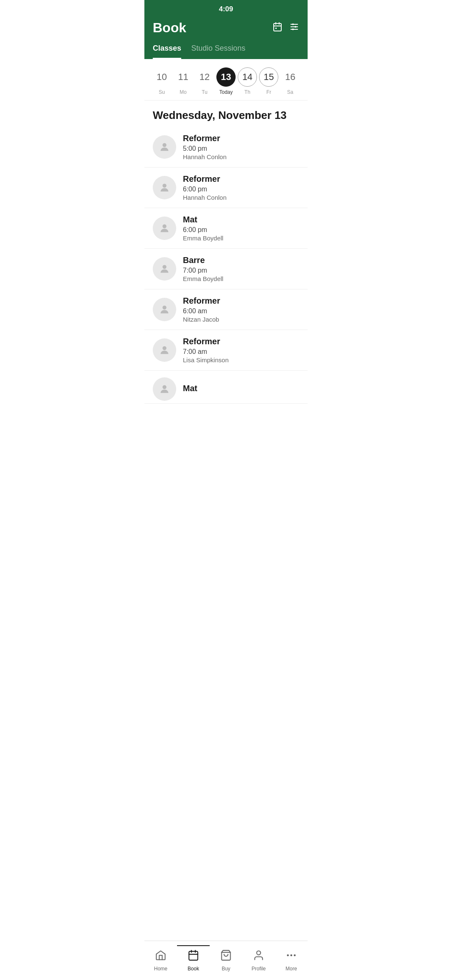  Describe the element at coordinates (226, 310) in the screenshot. I see `list-item: Reformer6:00 amNitzan Jacob` at that location.